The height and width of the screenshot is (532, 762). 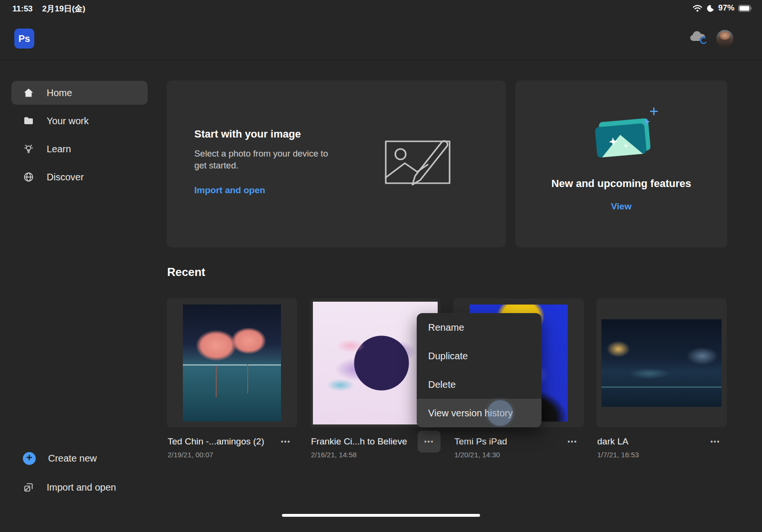 What do you see at coordinates (72, 459) in the screenshot?
I see `create-new-label: Create new` at bounding box center [72, 459].